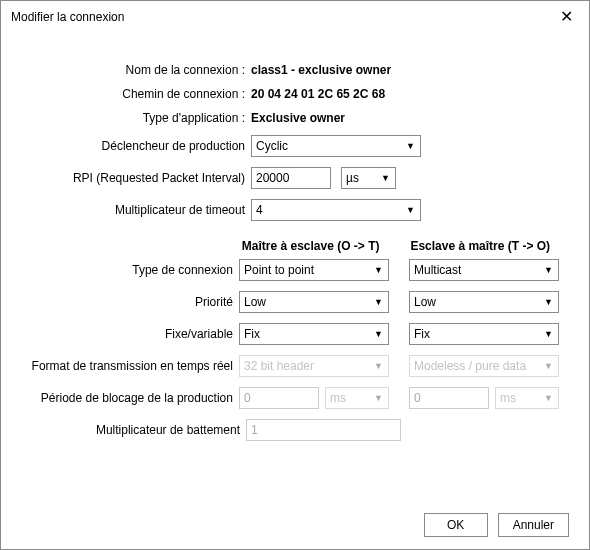 This screenshot has height=550, width=590. Describe the element at coordinates (316, 246) in the screenshot. I see `header-master-to-slave: Maître à esclave (O -> T)` at that location.